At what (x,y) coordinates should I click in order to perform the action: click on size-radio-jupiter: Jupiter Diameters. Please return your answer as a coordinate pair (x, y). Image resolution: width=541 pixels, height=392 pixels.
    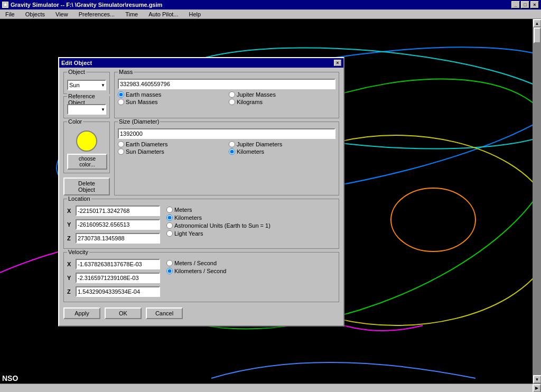
    Looking at the image, I should click on (282, 144).